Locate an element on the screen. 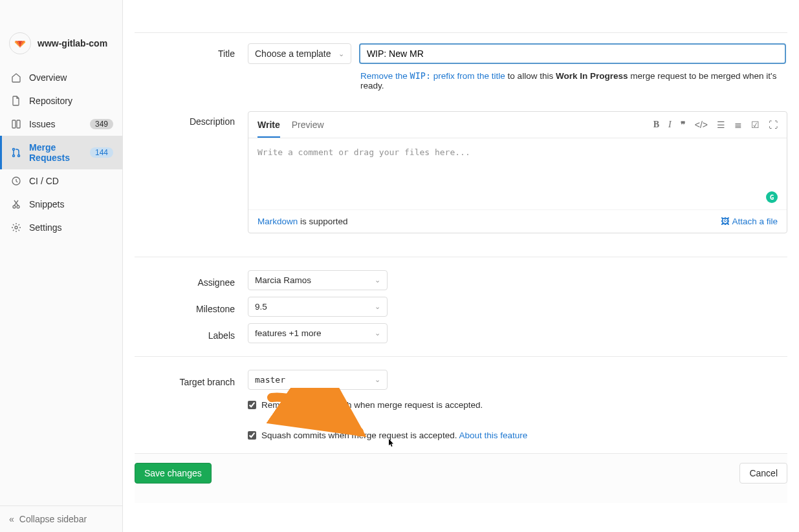  title-help-text: Remove the WIP: prefix from the title to… is located at coordinates (574, 80).